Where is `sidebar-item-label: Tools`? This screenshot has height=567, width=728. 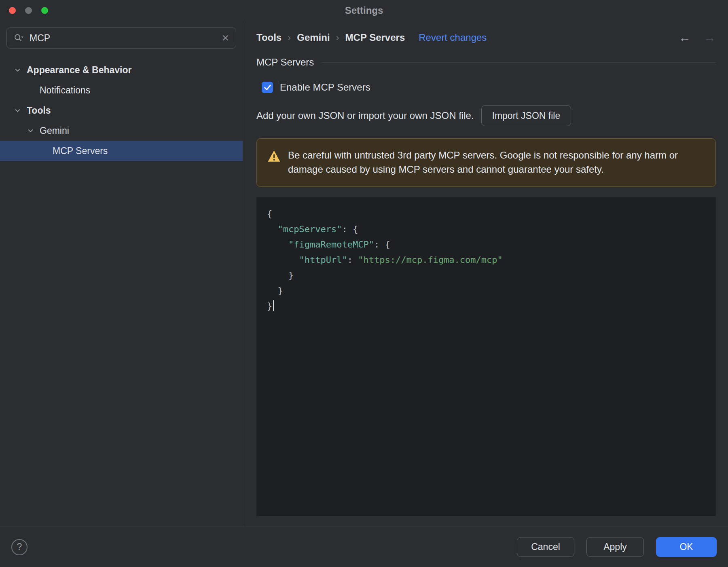 sidebar-item-label: Tools is located at coordinates (39, 111).